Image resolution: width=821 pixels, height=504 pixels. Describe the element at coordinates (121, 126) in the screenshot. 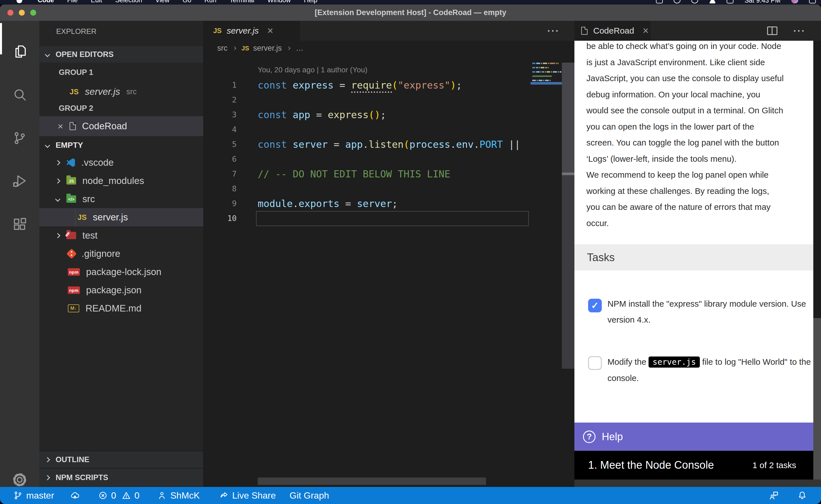

I see `open-editor-coderoad: × CodeRoad` at that location.